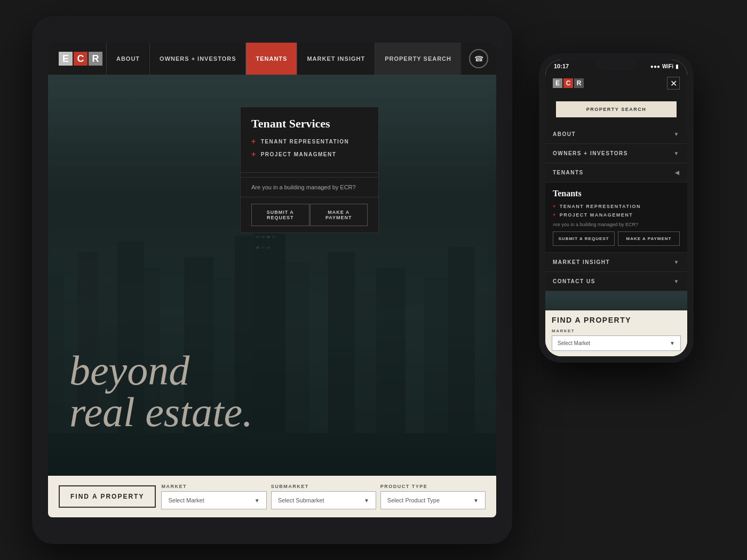 The width and height of the screenshot is (747, 560). I want to click on phone-make-payment-btn: MAKE A PAYMENT, so click(649, 239).